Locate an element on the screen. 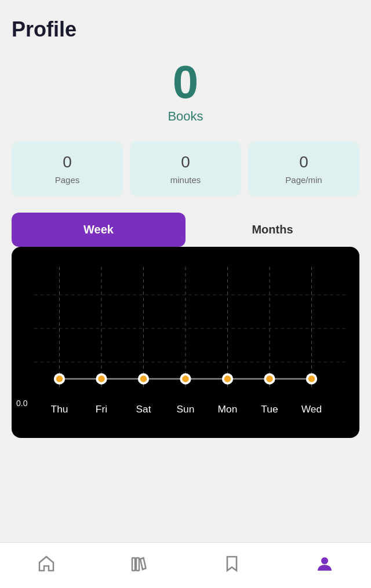 The height and width of the screenshot is (588, 371). tab-row: Week Months is located at coordinates (186, 229).